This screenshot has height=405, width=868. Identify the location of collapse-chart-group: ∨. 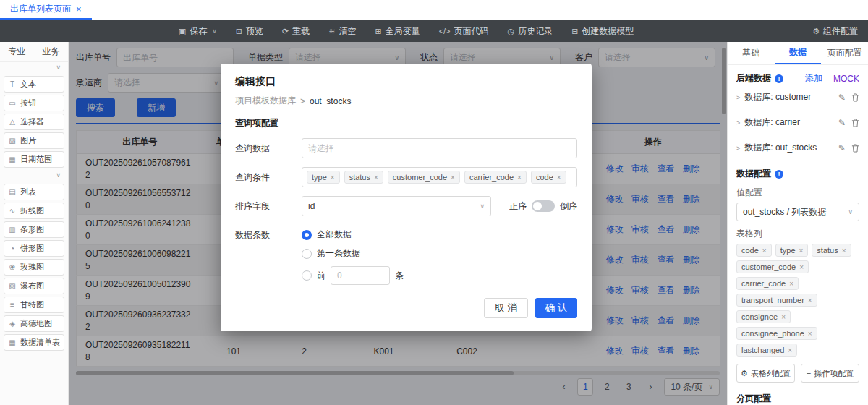
(34, 176).